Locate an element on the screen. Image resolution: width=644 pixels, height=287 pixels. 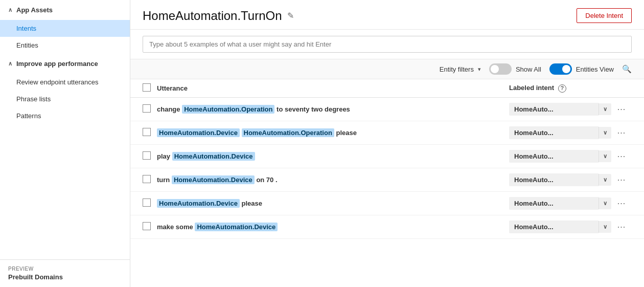
entities-view-group: Entities View is located at coordinates (582, 69).